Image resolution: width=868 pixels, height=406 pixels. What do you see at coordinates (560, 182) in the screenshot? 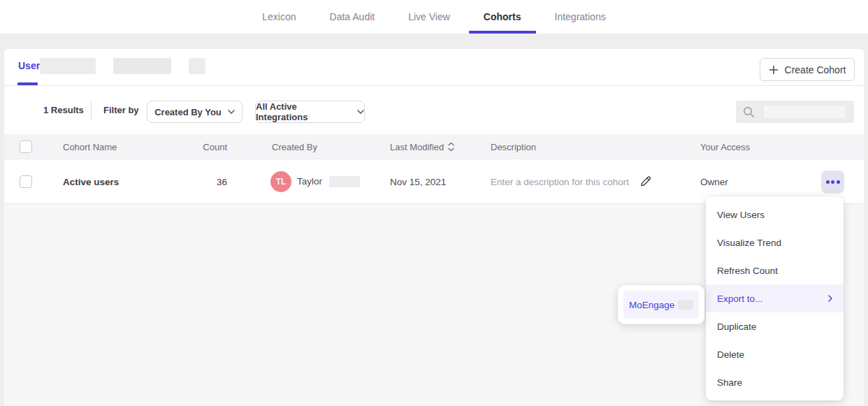
I see `description-input: Enter a description for this cohort` at bounding box center [560, 182].